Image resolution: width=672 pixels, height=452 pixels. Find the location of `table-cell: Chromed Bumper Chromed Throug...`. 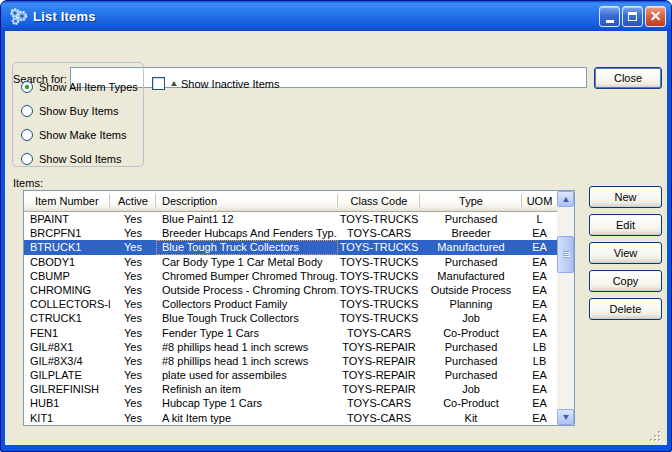

table-cell: Chromed Bumper Chromed Throug... is located at coordinates (247, 276).